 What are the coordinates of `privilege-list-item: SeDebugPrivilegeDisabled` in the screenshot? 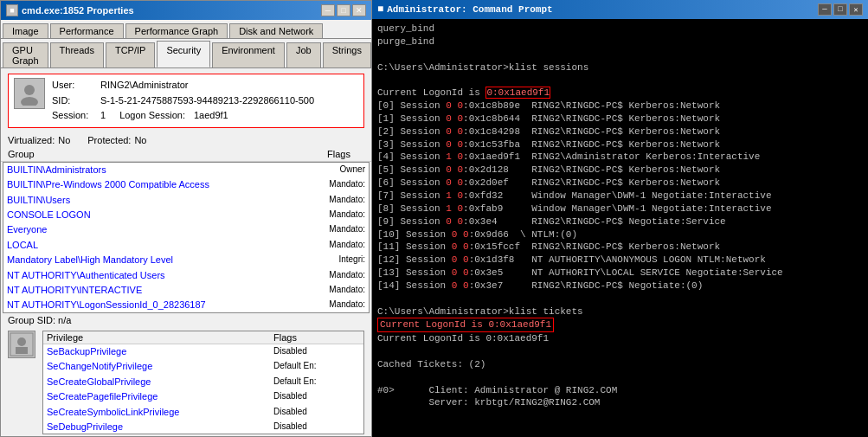 It's located at (203, 427).